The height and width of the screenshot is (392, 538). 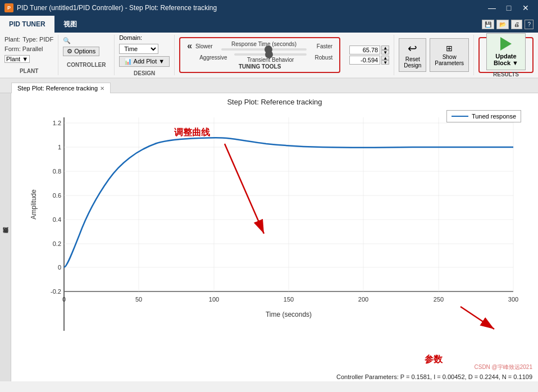 I want to click on svg-text: 200, so click(x=363, y=299).